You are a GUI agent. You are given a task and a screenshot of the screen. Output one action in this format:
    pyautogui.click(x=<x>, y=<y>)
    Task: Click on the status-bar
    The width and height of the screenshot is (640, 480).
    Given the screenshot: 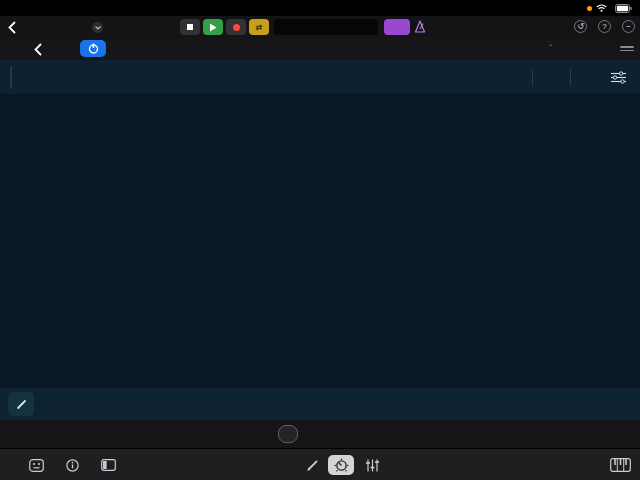 What is the action you would take?
    pyautogui.click(x=320, y=8)
    